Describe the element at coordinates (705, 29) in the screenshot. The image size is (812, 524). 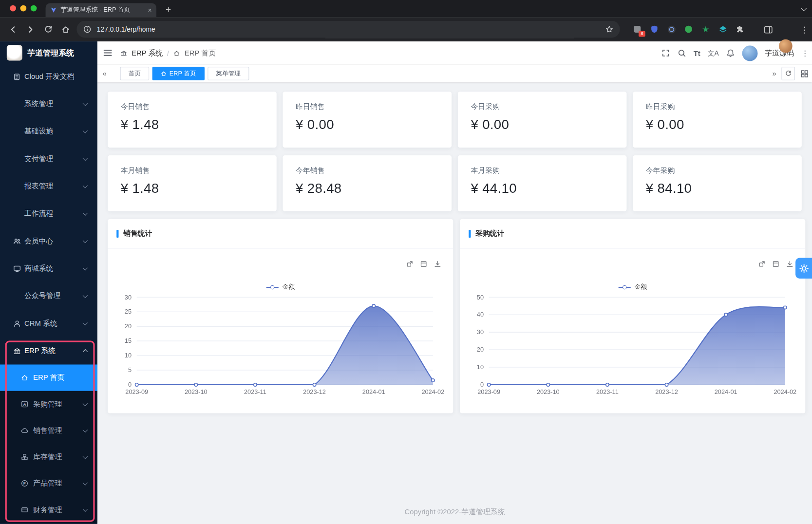
I see `extension-star-icon: ★` at that location.